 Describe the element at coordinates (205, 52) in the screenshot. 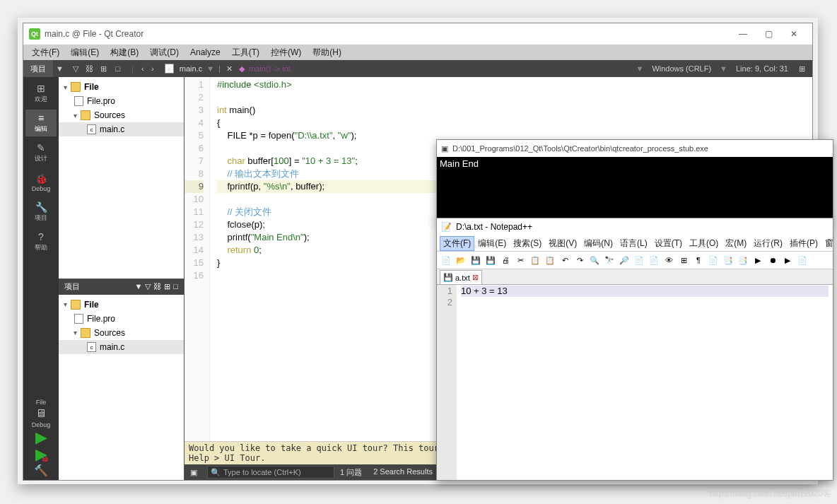

I see `menu-item: Analyze` at that location.